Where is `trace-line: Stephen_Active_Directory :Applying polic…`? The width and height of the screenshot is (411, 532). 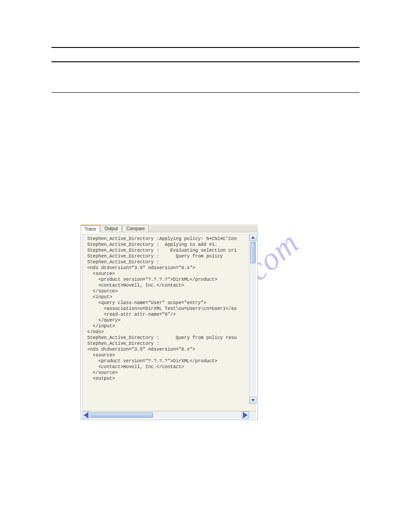 trace-line: Stephen_Active_Directory :Applying polic… is located at coordinates (170, 239).